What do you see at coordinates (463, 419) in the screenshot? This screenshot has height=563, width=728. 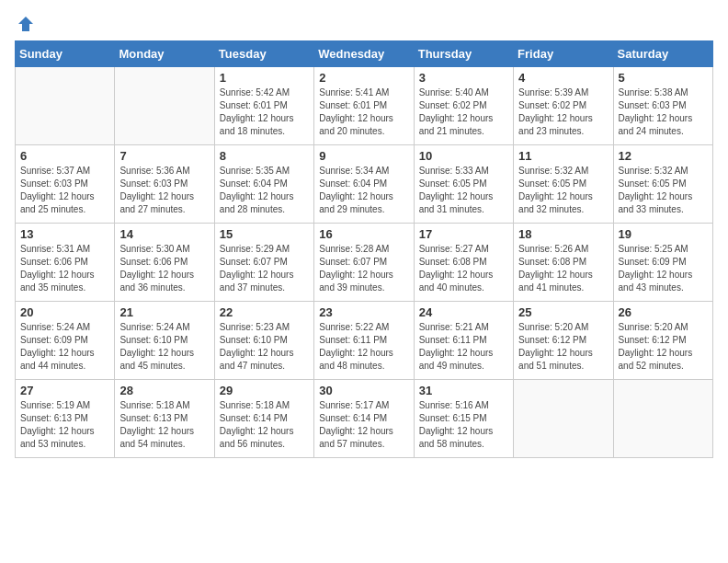 I see `calendar-cell: 31Sunrise: 5:16 AMSunset: 6:15 PMDayligh…` at bounding box center [463, 419].